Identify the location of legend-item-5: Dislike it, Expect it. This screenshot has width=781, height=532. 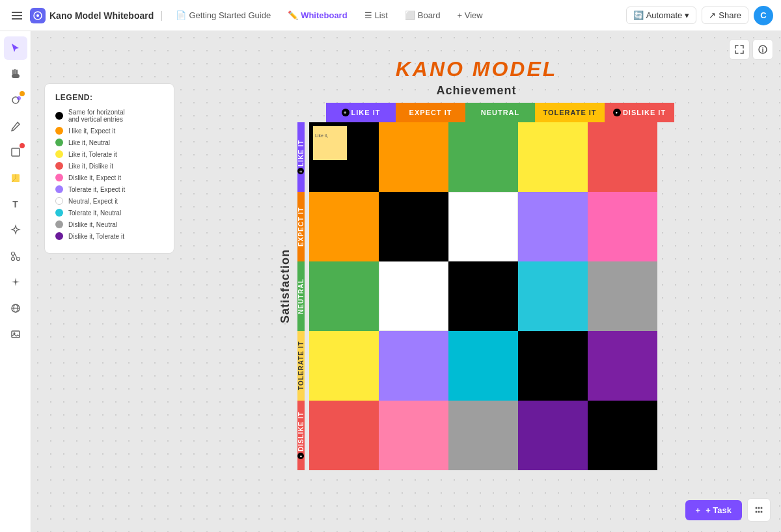
(109, 178).